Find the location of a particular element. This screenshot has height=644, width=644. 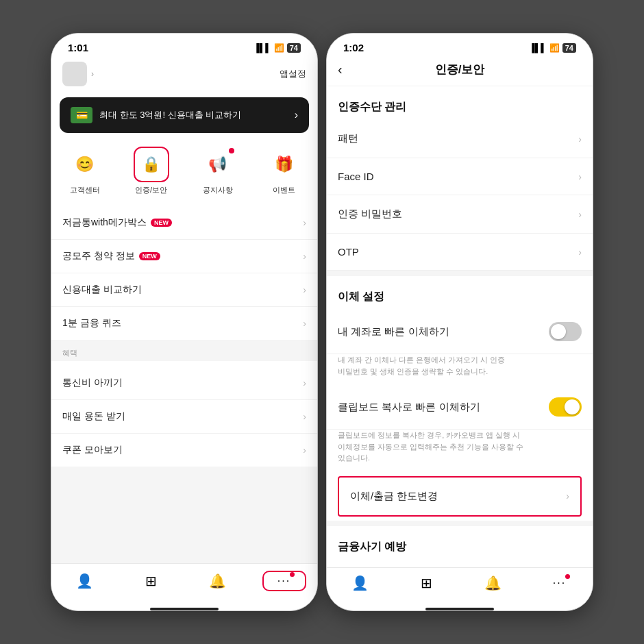

event-label: 이벤트 is located at coordinates (284, 190).